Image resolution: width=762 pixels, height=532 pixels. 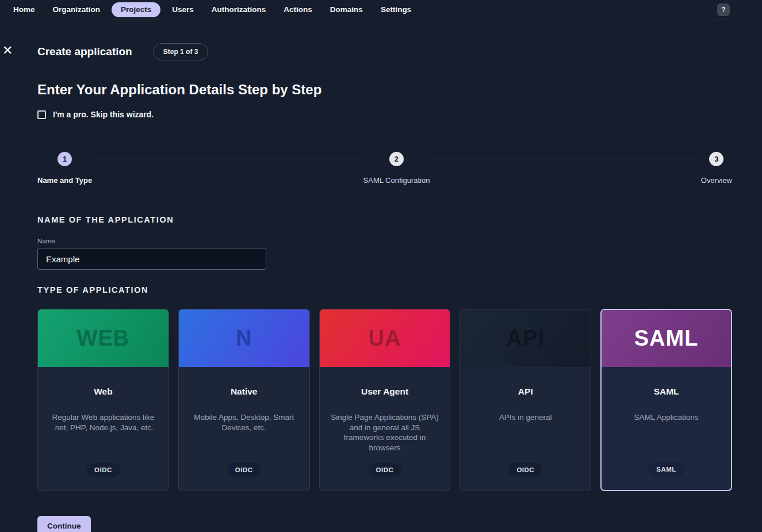 I want to click on wizard-heading: Enter Your Application Details Step by S…, so click(x=385, y=90).